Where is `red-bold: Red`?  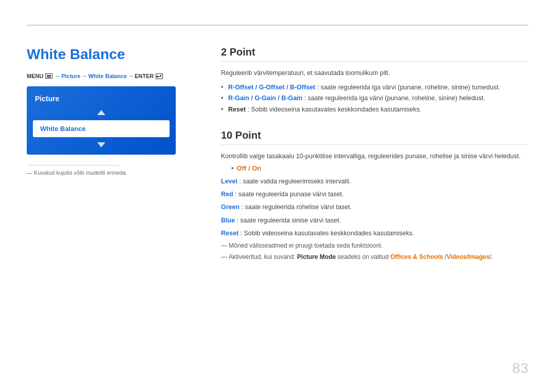
red-bold: Red is located at coordinates (227, 194).